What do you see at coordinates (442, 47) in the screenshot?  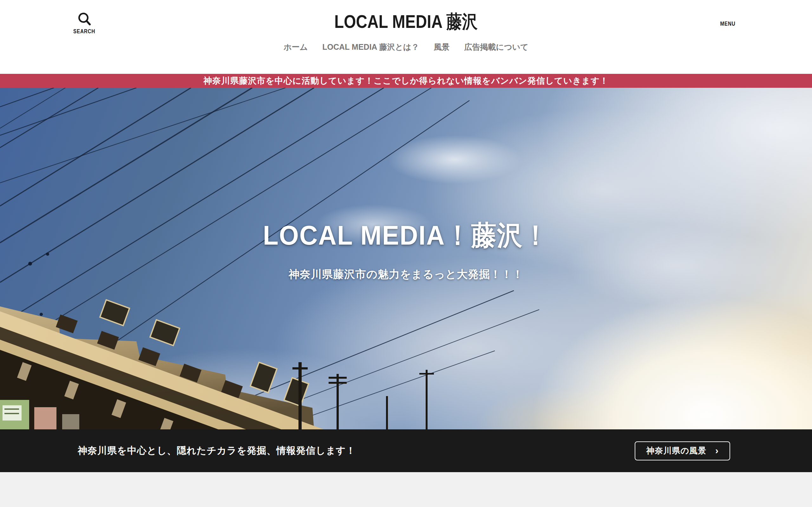 I see `nav-link-scenery: 風景` at bounding box center [442, 47].